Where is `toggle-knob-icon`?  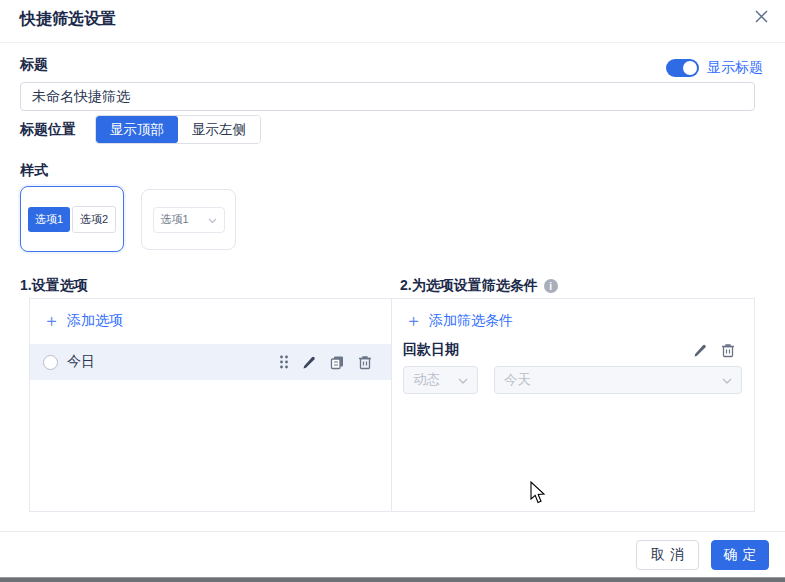
toggle-knob-icon is located at coordinates (690, 68).